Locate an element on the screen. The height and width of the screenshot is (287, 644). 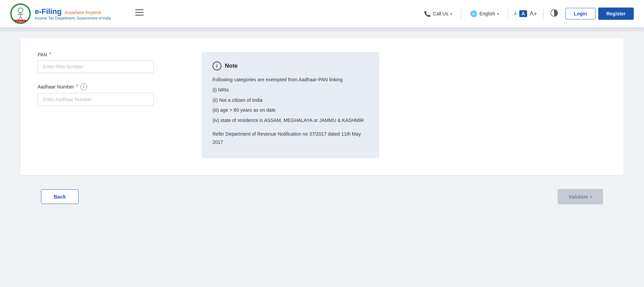
note-ref: Refer Department of Revenue Notification… is located at coordinates (290, 138).